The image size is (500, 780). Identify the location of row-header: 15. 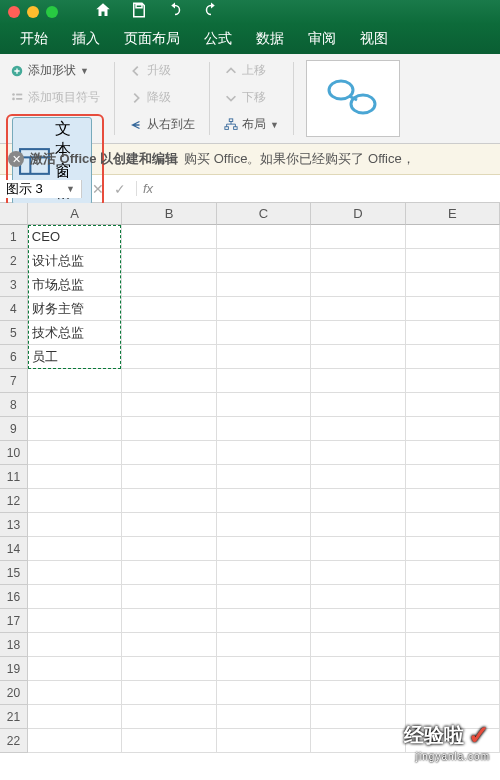
(14, 573).